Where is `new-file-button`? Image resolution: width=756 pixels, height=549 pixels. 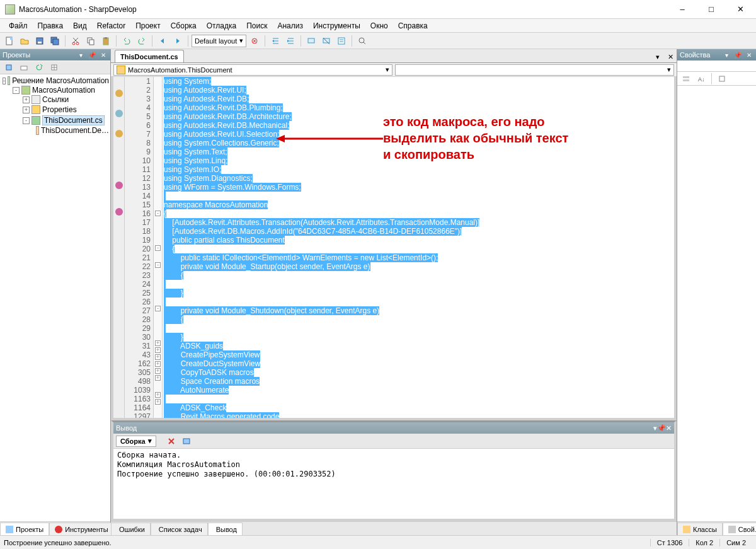 new-file-button is located at coordinates (9, 41).